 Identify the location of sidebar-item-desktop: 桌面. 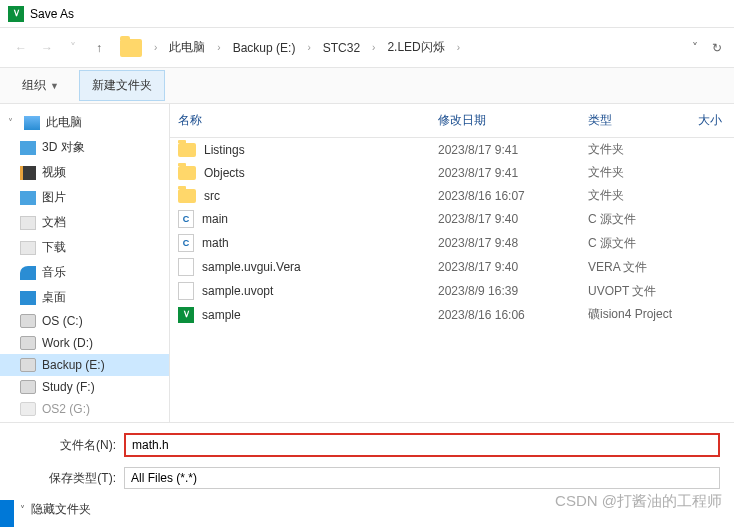
(84, 298).